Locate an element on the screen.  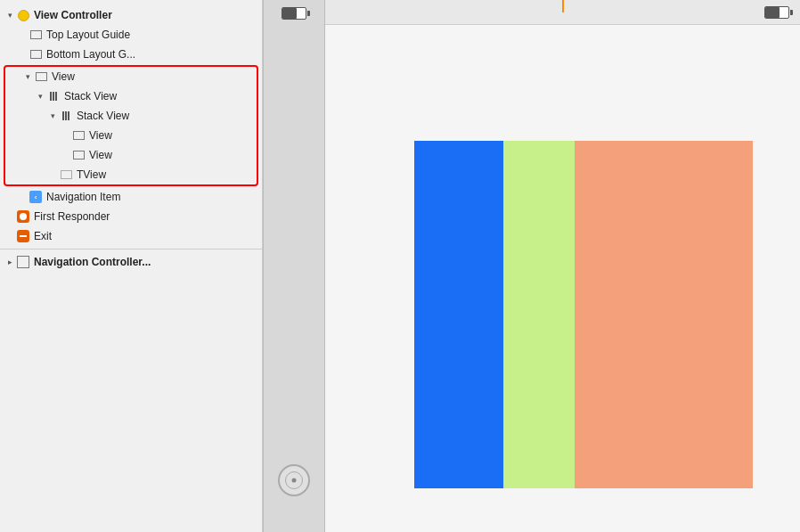
first-responder-icon is located at coordinates (23, 217).